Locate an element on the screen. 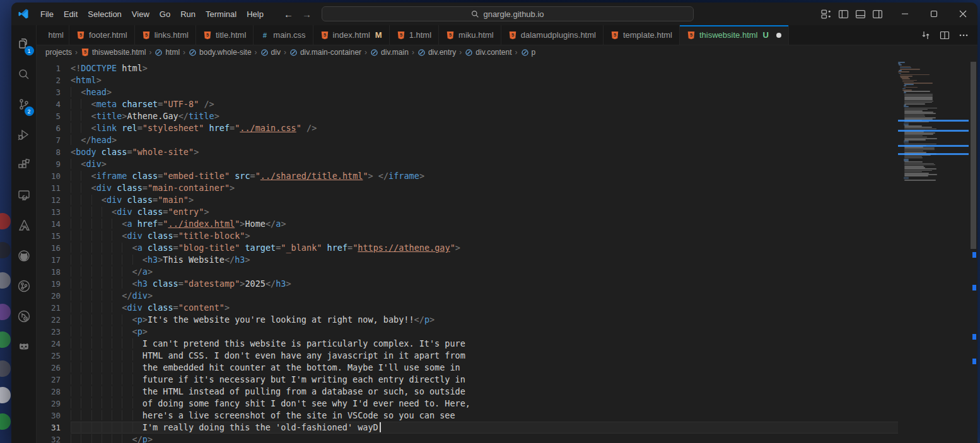  line-number: 9 is located at coordinates (54, 164).